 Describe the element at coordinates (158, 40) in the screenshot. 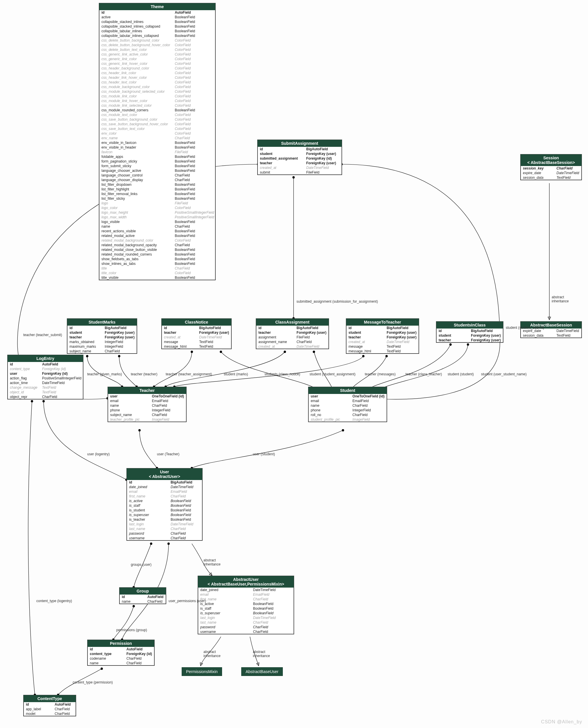

I see `field-row: css_delete_button_background_colorColorF…` at that location.